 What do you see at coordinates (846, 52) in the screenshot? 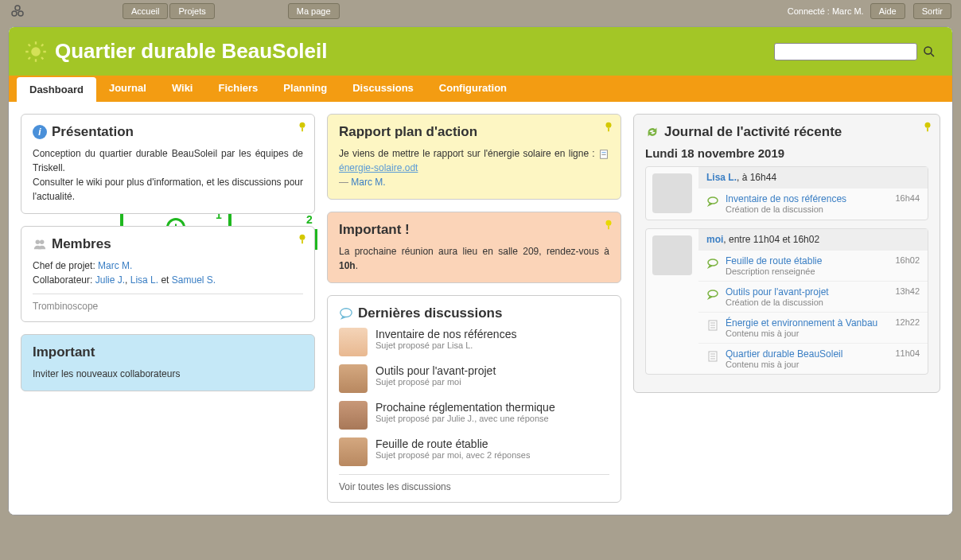
I see `search-input` at bounding box center [846, 52].